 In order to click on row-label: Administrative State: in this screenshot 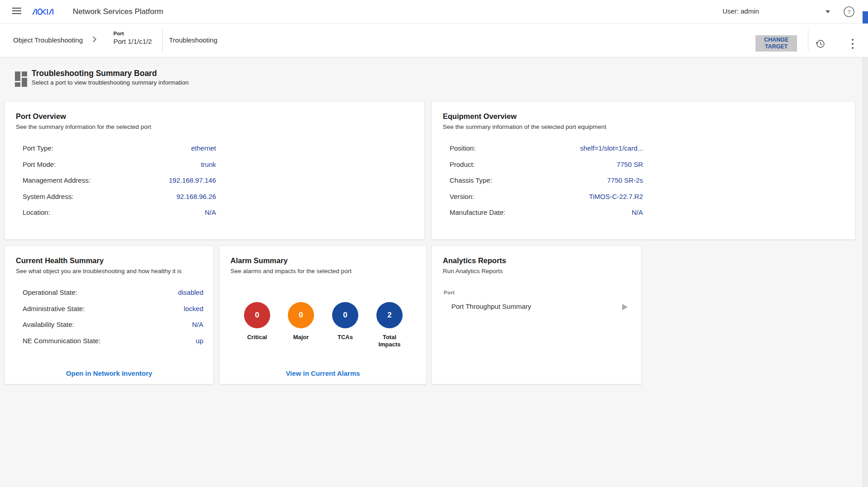, I will do `click(54, 308)`.